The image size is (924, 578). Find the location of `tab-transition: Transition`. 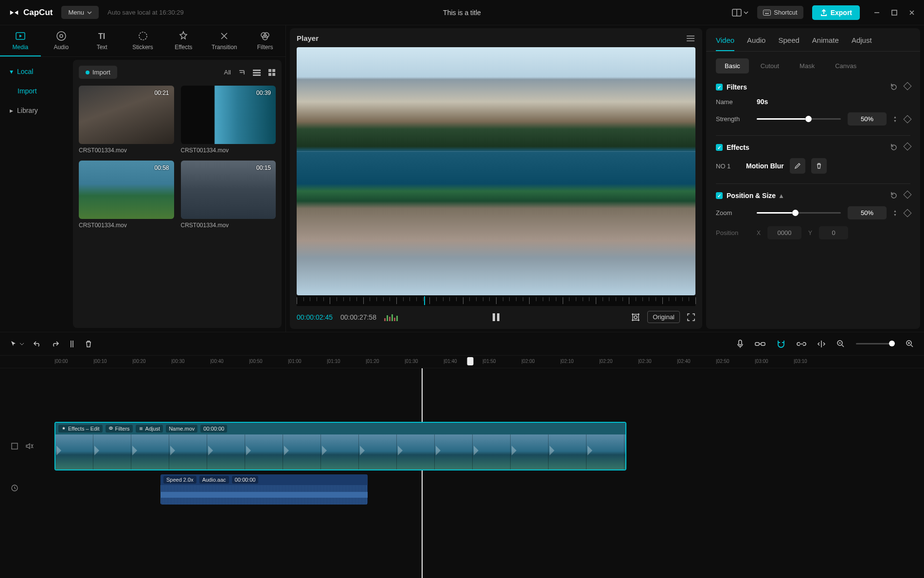

tab-transition: Transition is located at coordinates (224, 41).